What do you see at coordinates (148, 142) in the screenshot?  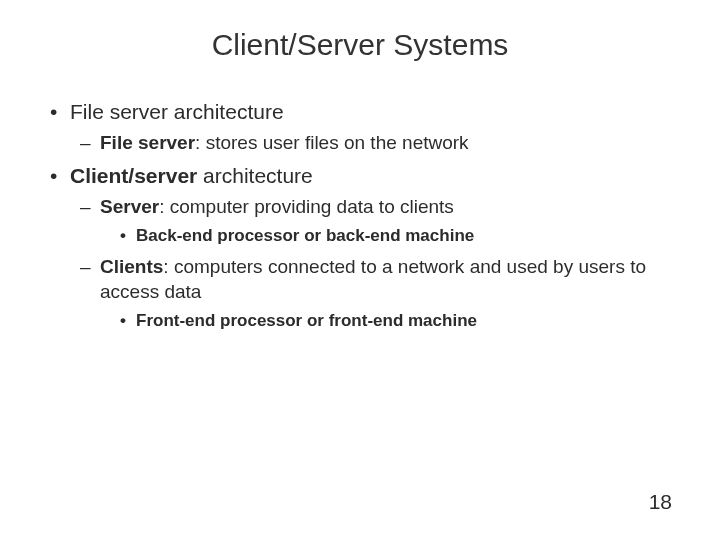 I see `bullet-bold: File server` at bounding box center [148, 142].